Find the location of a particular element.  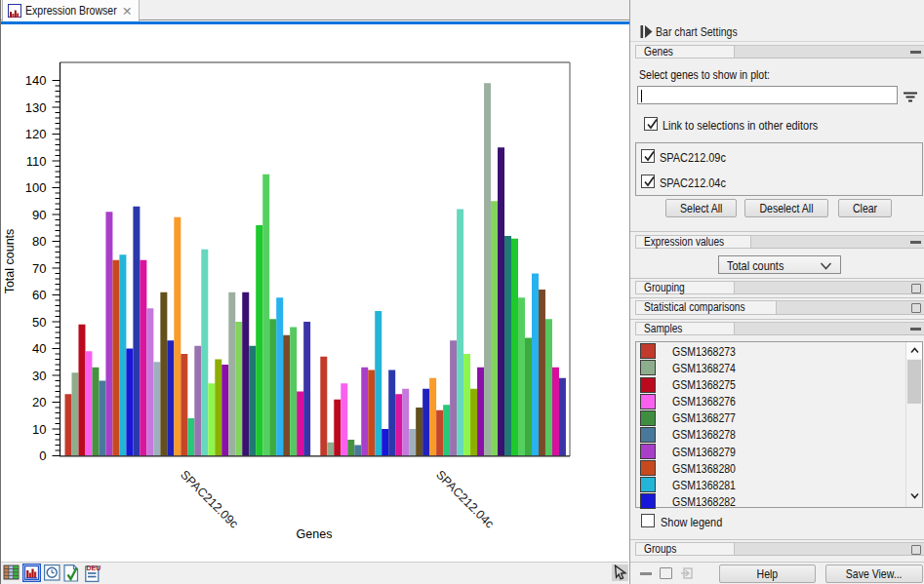

svg-text: SPAC212.04c is located at coordinates (464, 499).